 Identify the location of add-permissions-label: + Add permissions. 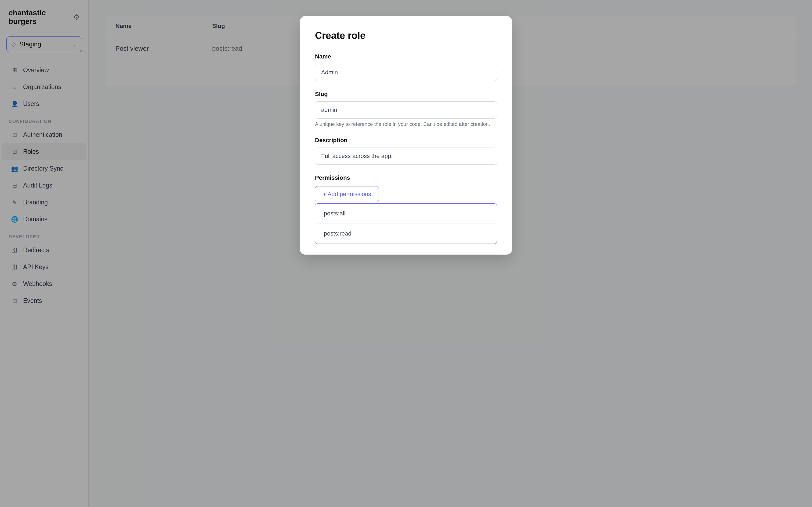
(347, 194).